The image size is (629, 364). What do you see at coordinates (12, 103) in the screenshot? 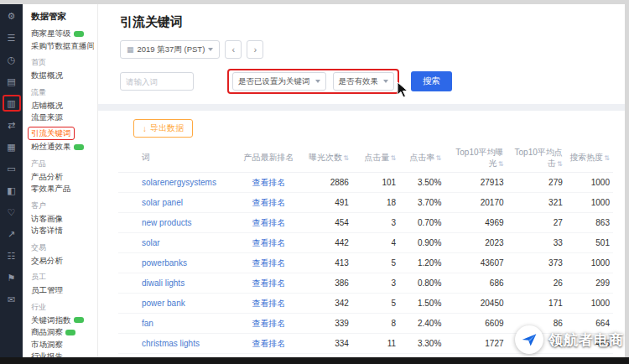
I see `chart-icon: ▥` at bounding box center [12, 103].